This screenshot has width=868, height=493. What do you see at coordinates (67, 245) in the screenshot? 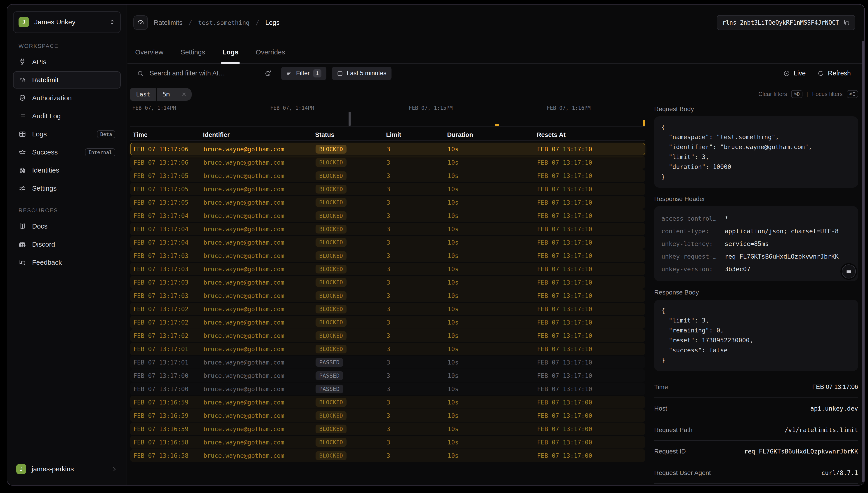
I see `sidebar: J James Unkey WORKSPACE APIsRatelimitAut…` at bounding box center [67, 245].